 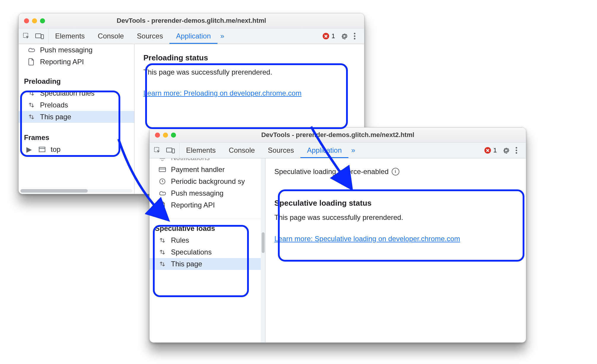 What do you see at coordinates (367, 239) in the screenshot?
I see `learn-more-link: Learn more: Speculative loading on devel…` at bounding box center [367, 239].